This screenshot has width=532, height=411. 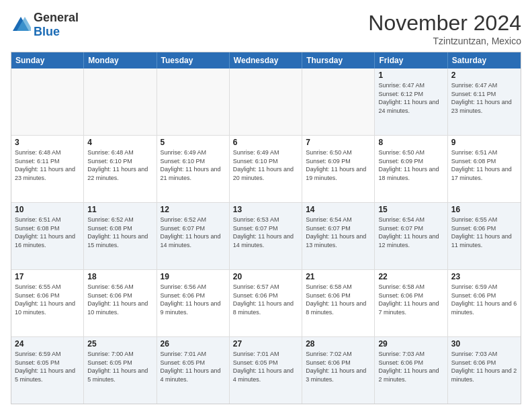 I want to click on logo-icon, so click(x=21, y=25).